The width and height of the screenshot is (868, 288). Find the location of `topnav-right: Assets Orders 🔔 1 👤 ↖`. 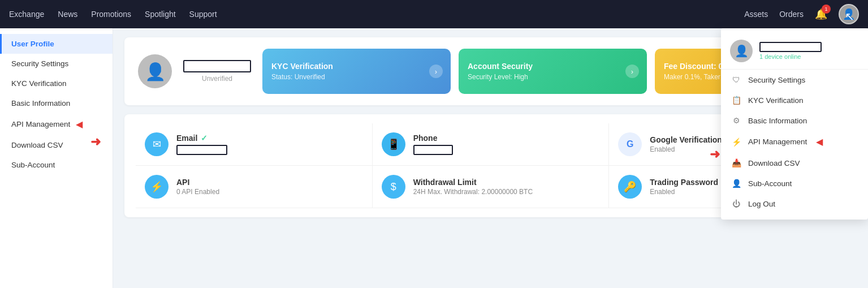

topnav-right: Assets Orders 🔔 1 👤 ↖ is located at coordinates (802, 14).